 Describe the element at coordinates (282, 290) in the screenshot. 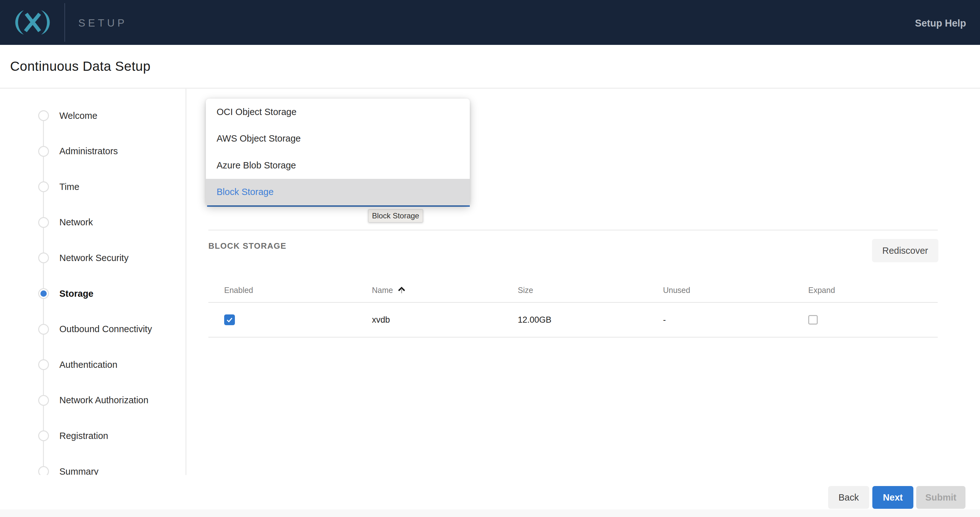

I see `column-header-enabled: Enabled` at that location.